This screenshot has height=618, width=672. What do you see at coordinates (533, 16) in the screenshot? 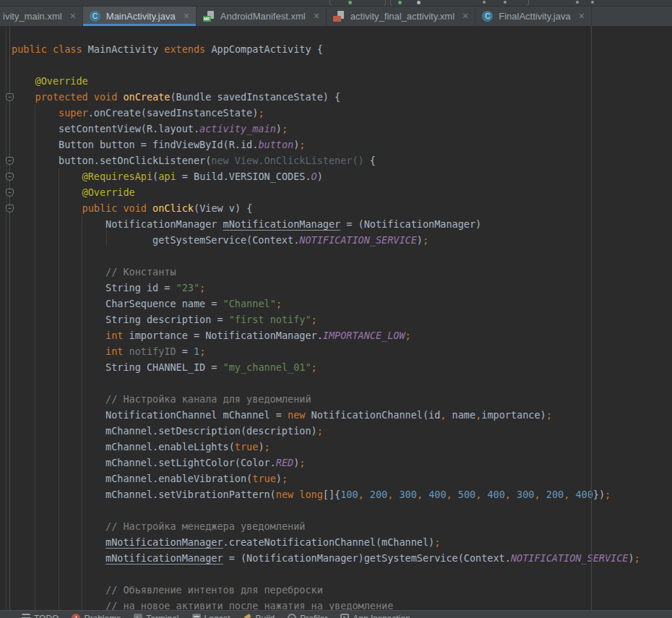
I see `editor-tab-finalacttivity-java: CFinalActtivity.java×` at bounding box center [533, 16].